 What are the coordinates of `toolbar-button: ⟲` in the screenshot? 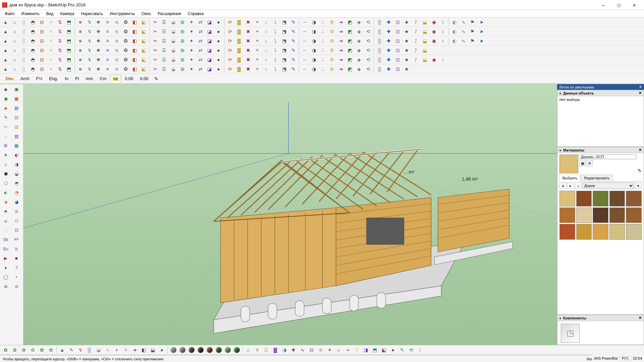 It's located at (368, 41).